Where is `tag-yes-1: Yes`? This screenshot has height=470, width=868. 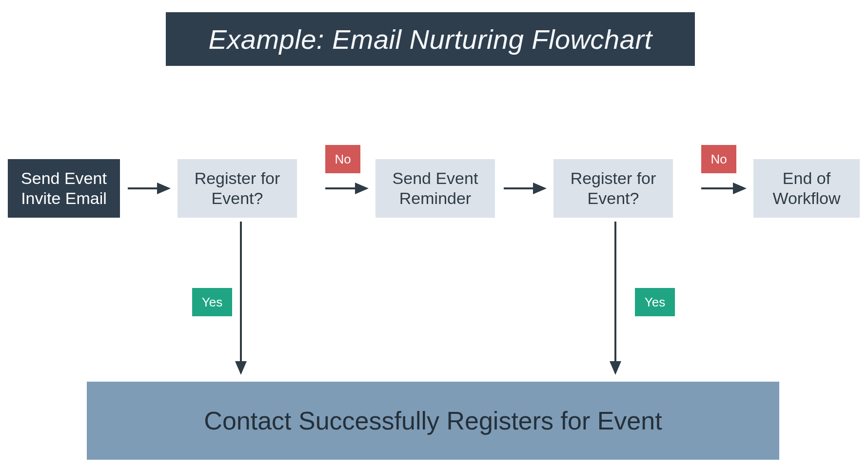
tag-yes-1: Yes is located at coordinates (212, 302).